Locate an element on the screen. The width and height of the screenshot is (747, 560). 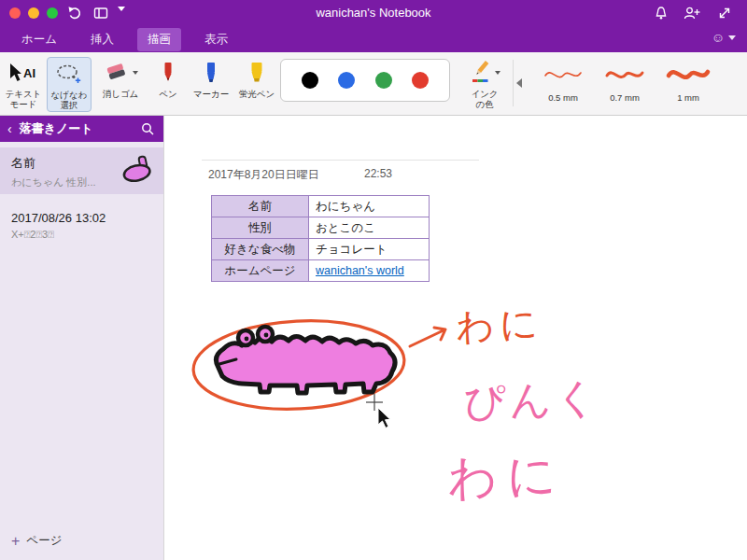
search-icon is located at coordinates (148, 131).